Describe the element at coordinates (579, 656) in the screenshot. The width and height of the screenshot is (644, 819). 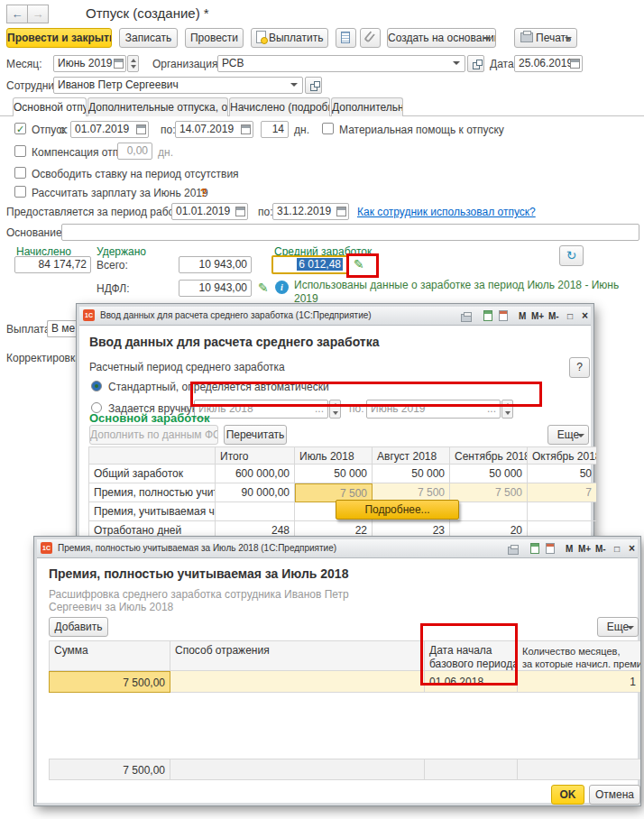
I see `col-header-months: Количество месяцев, за которые начисл. п…` at that location.